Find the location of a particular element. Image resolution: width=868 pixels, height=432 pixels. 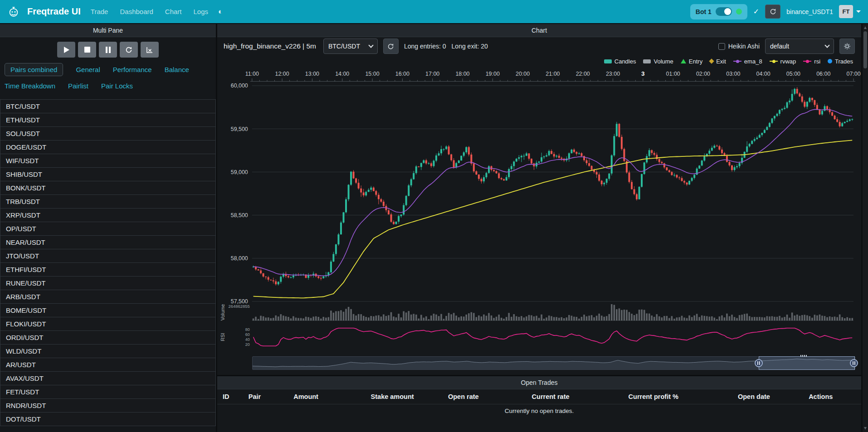

open-trades-panel: Open Trades IDPairAmountStake amountOpen… is located at coordinates (539, 404).